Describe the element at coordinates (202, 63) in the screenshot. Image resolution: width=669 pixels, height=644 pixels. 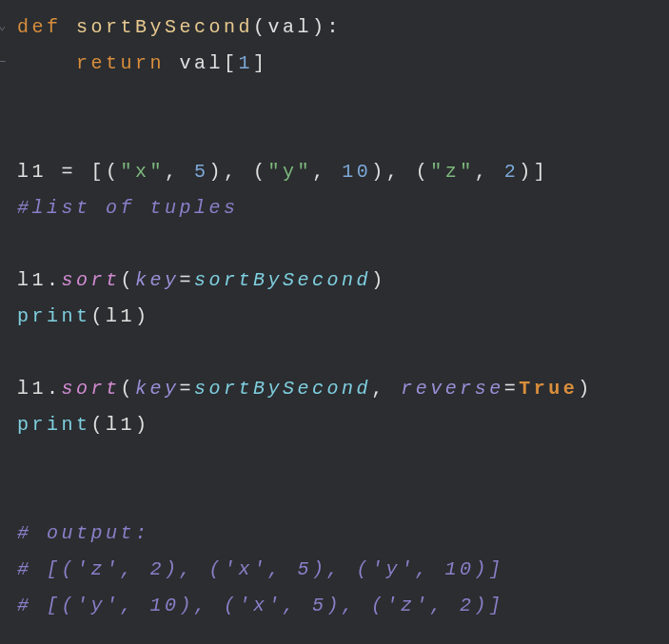
I see `identifier: val` at that location.